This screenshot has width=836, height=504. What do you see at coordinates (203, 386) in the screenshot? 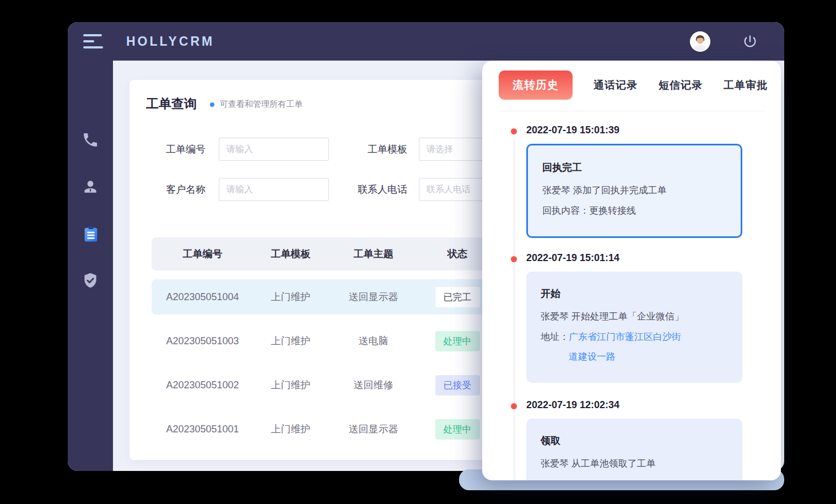
I see `cell-order-id: A202305051002` at bounding box center [203, 386].